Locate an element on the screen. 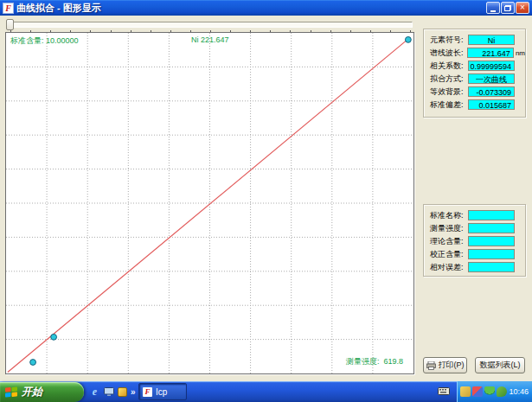  taskbar-task-button-icp: F Icp is located at coordinates (163, 392).